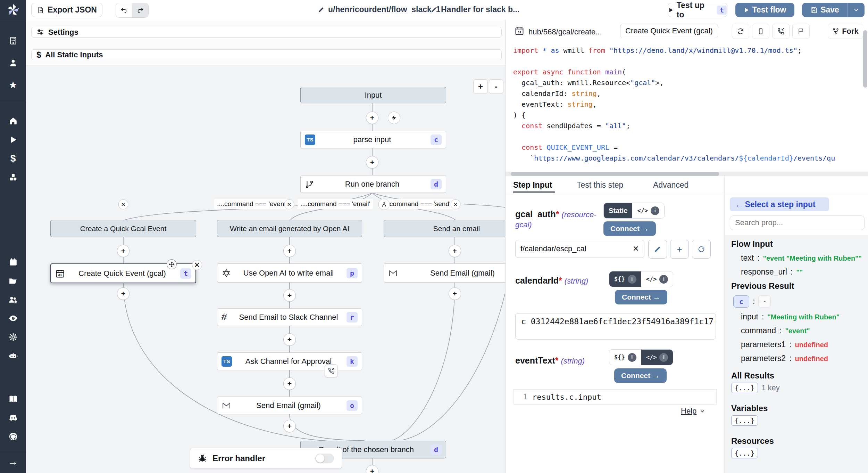 The width and height of the screenshot is (868, 473). I want to click on settings-gear-icon, so click(13, 337).